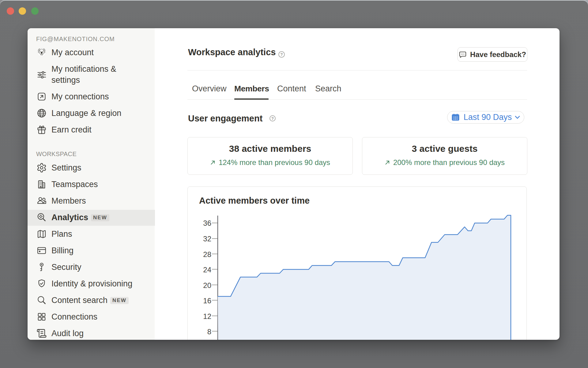 Image resolution: width=588 pixels, height=368 pixels. What do you see at coordinates (207, 270) in the screenshot?
I see `svg-text: 24` at bounding box center [207, 270].